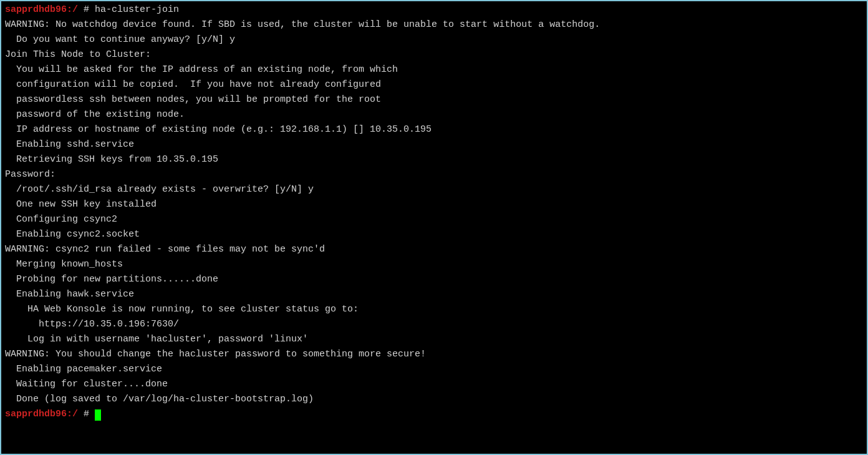  Describe the element at coordinates (434, 235) in the screenshot. I see `output-line: Enabling csync2.socket` at that location.